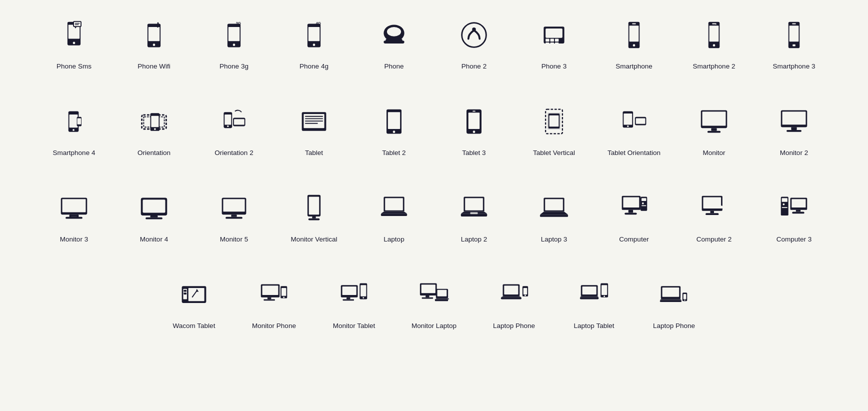  I want to click on icon-item-tablet-3: Tablet 3, so click(474, 132).